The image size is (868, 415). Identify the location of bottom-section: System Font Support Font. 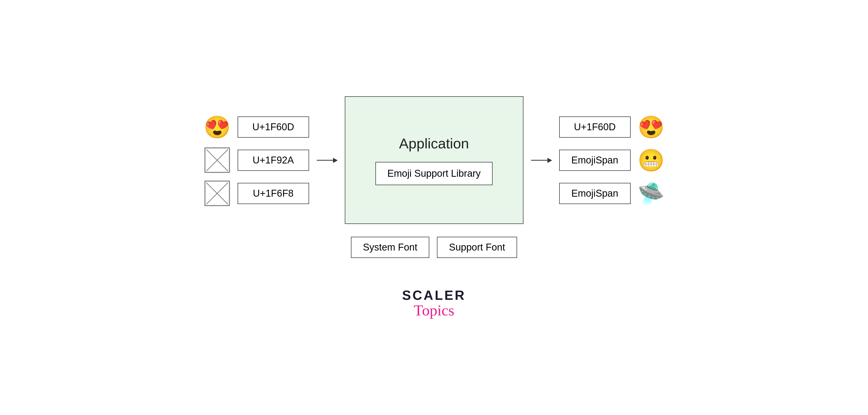
(434, 247).